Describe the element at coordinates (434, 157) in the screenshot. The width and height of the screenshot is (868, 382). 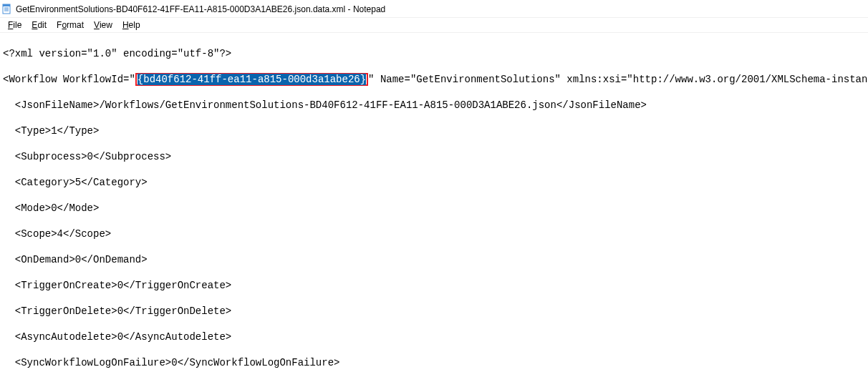
I see `editor-line: <Subprocess>0</Subprocess>` at that location.